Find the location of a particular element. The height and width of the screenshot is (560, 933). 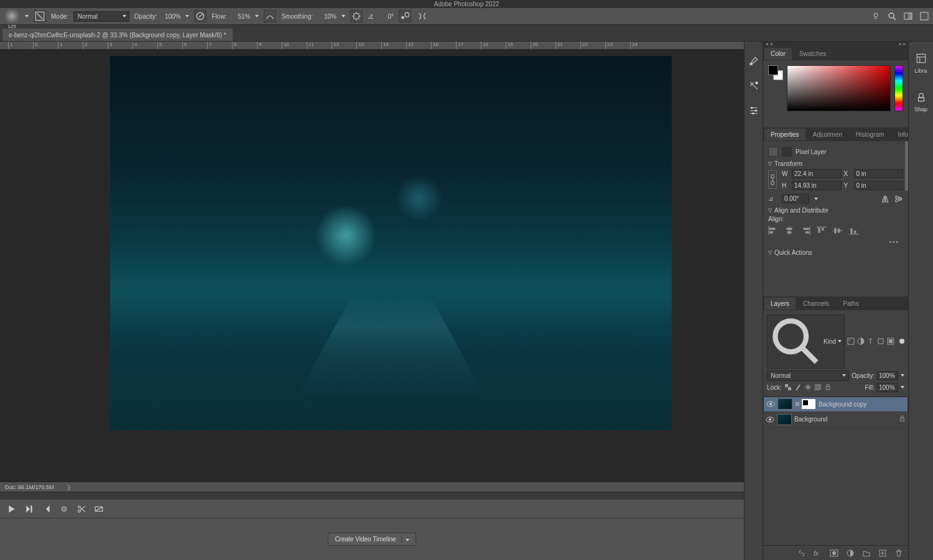

lock-all-icon is located at coordinates (828, 387).